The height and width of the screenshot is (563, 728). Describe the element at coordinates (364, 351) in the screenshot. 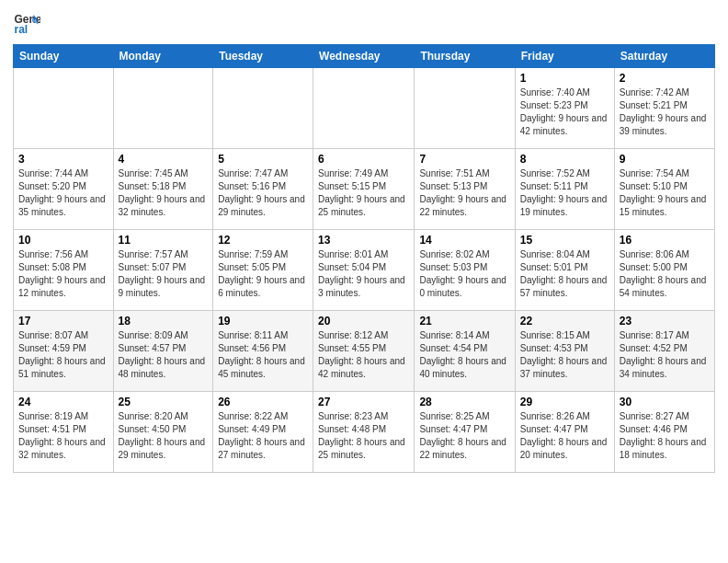

I see `calendar-week-row: 17Sunrise: 8:07 AM Sunset: 4:59 PM Dayli…` at that location.